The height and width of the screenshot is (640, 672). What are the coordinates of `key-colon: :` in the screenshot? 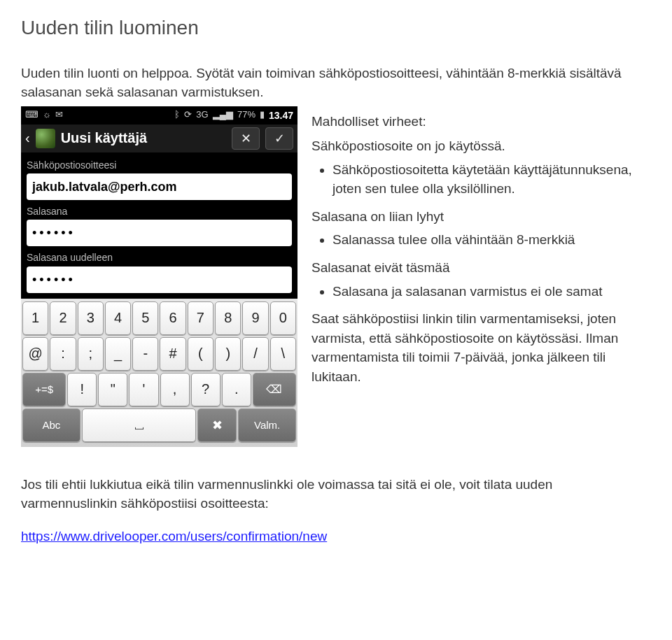 It's located at (63, 354).